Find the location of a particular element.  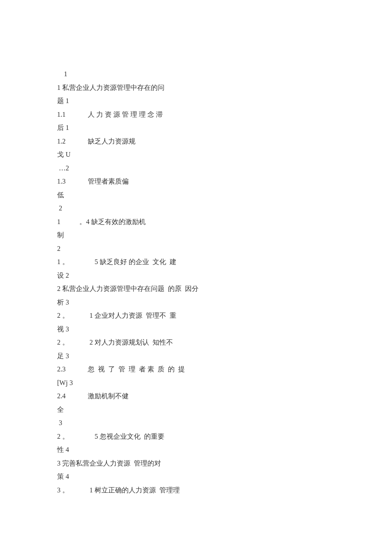

toc-line: 3 完善私营企业人力资源 管理的对 is located at coordinates (196, 463).